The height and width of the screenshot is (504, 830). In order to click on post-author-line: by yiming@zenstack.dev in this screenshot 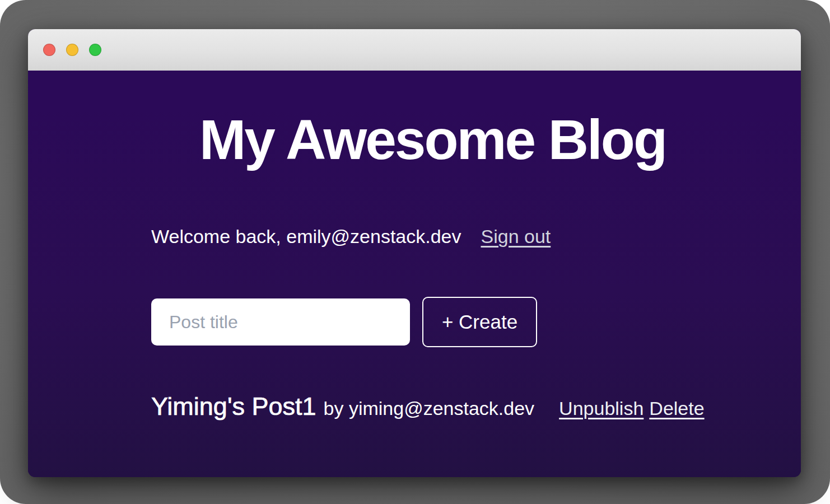, I will do `click(429, 409)`.